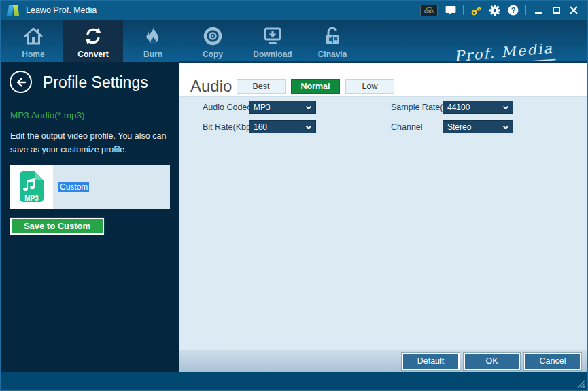 The height and width of the screenshot is (391, 588). I want to click on nav-tab-cinavia: Cinavia, so click(332, 41).